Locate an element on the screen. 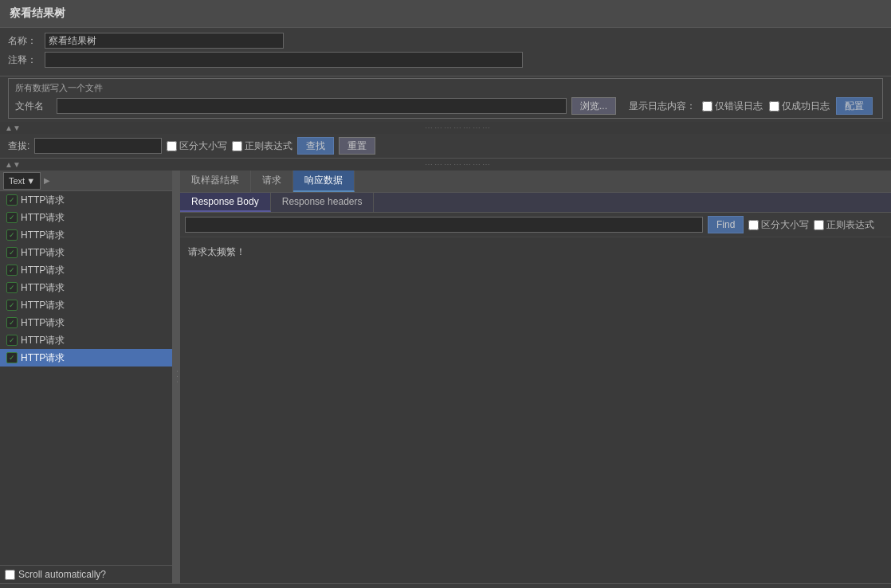  panel-expand-icon: ▶ is located at coordinates (47, 180).